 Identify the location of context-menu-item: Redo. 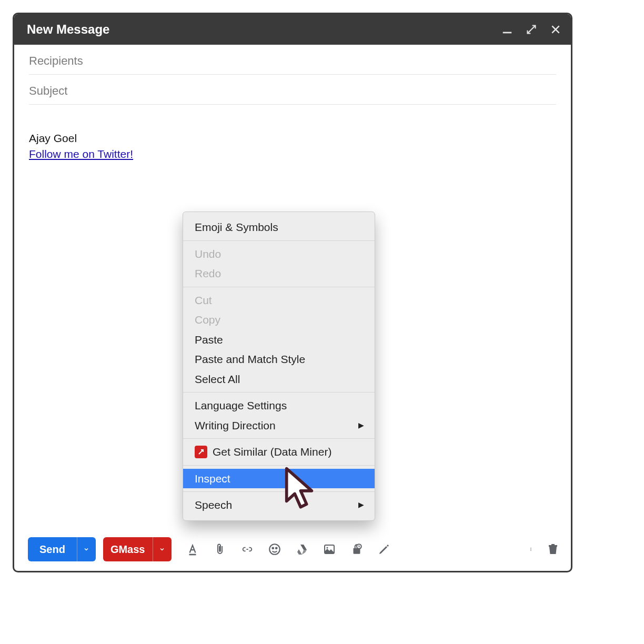
(279, 274).